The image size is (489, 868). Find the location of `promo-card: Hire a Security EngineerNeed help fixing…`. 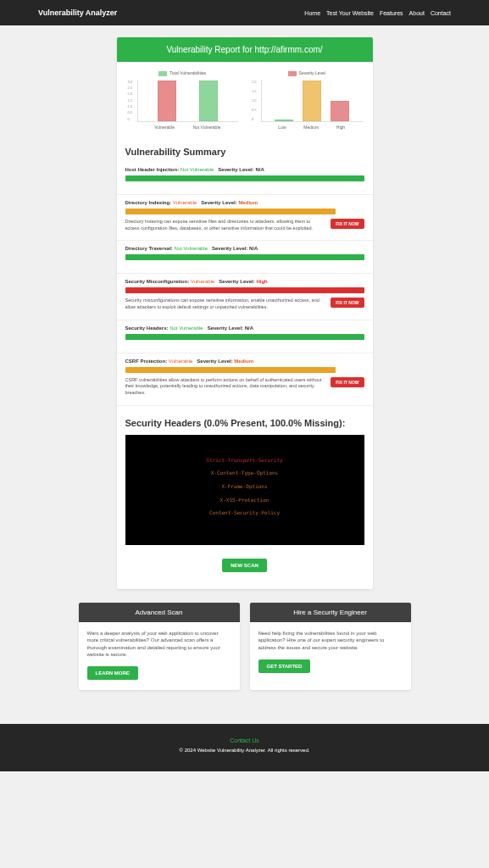

promo-card: Hire a Security EngineerNeed help fixing… is located at coordinates (331, 647).